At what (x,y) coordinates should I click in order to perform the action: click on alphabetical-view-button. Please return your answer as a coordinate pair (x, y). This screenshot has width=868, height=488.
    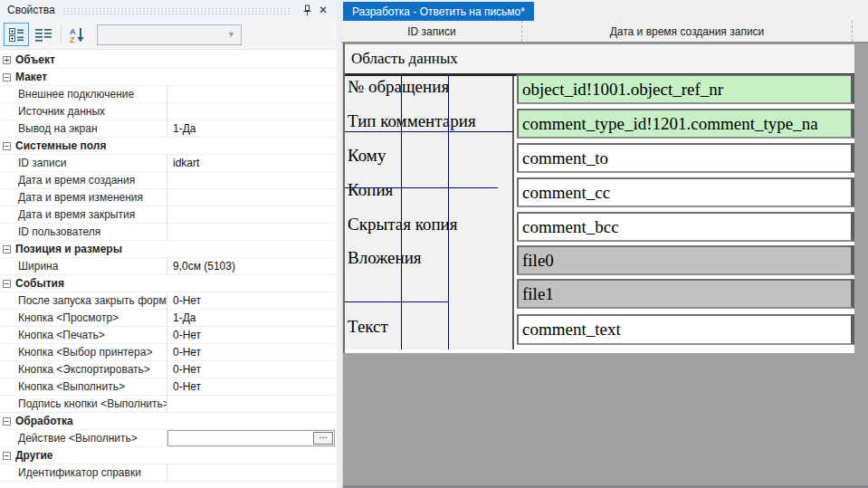
    Looking at the image, I should click on (43, 34).